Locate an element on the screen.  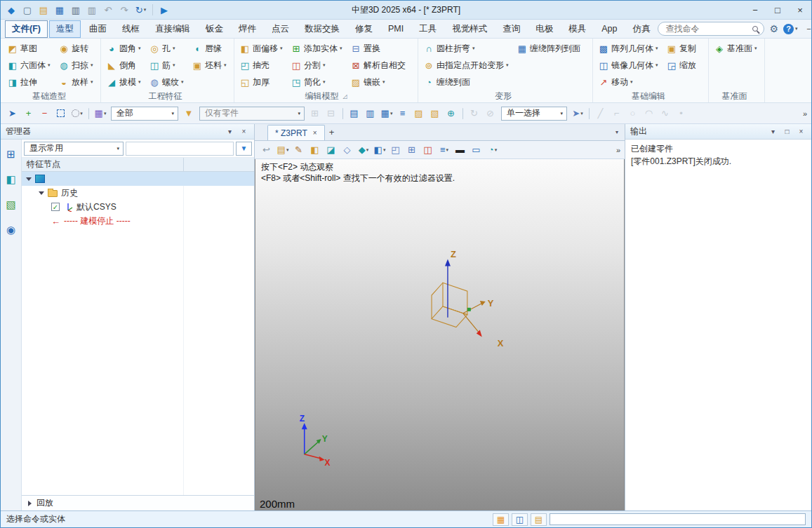
chamfer-button: ◣ 倒角 is located at coordinates (125, 66).